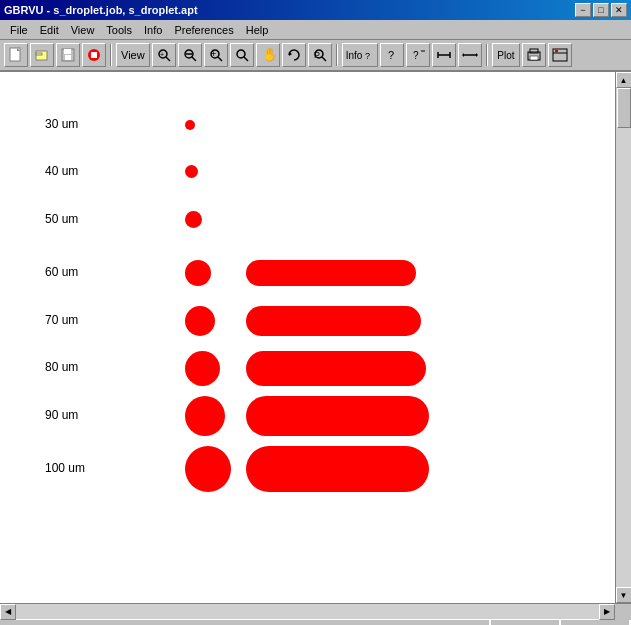 The image size is (631, 625). What do you see at coordinates (320, 55) in the screenshot?
I see `toolbar-zoom-prev-btn: P` at bounding box center [320, 55].